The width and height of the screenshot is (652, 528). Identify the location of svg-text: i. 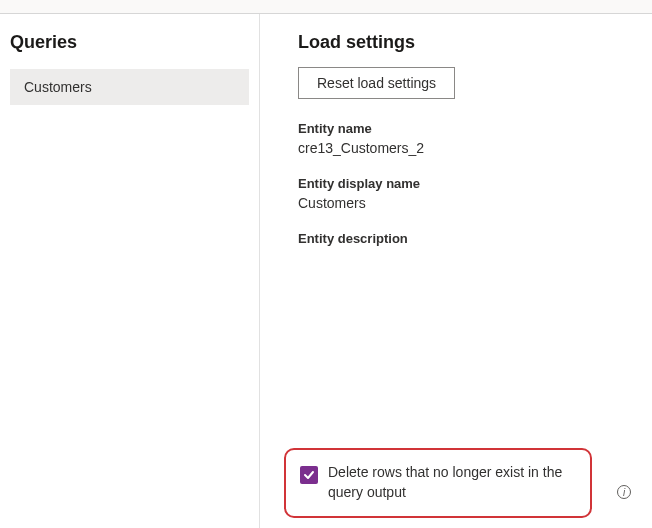
(624, 492).